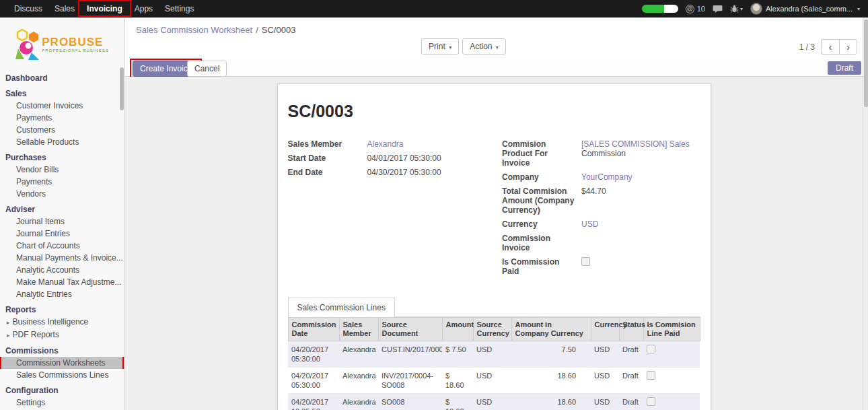 The image size is (868, 410). What do you see at coordinates (494, 112) in the screenshot?
I see `record-title: SC/0003` at bounding box center [494, 112].